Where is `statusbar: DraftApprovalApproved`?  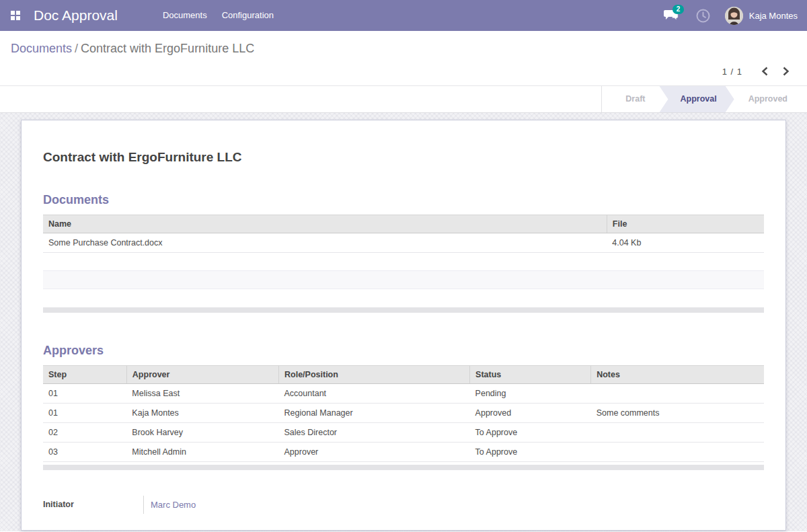 statusbar: DraftApprovalApproved is located at coordinates (701, 100).